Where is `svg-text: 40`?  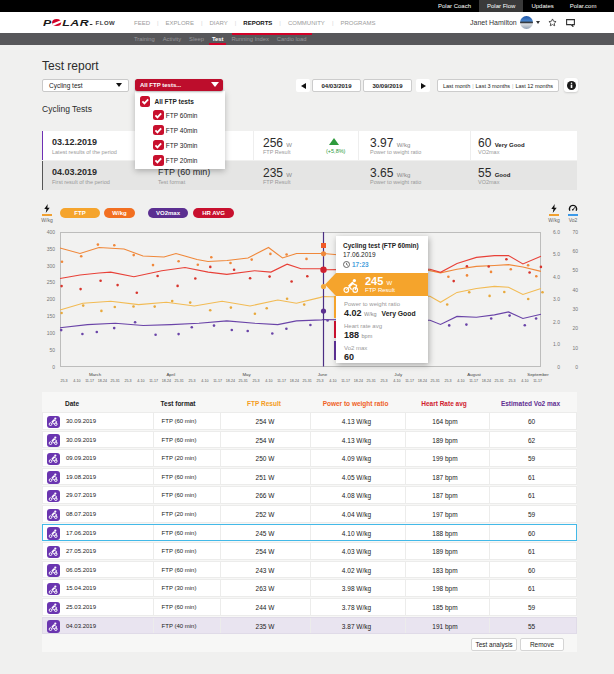
svg-text: 40 is located at coordinates (575, 290).